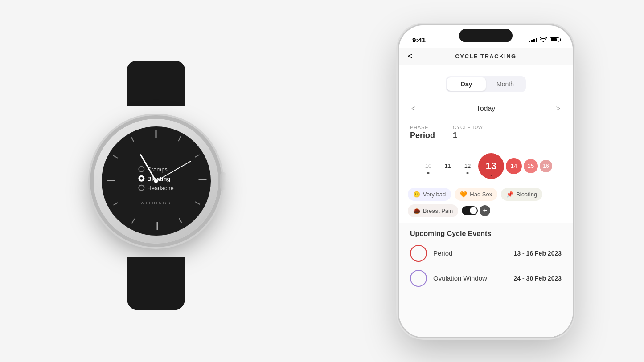 Image resolution: width=644 pixels, height=362 pixels. What do you see at coordinates (430, 194) in the screenshot?
I see `symptom-tag-very-bad: 😶 Very bad` at bounding box center [430, 194].